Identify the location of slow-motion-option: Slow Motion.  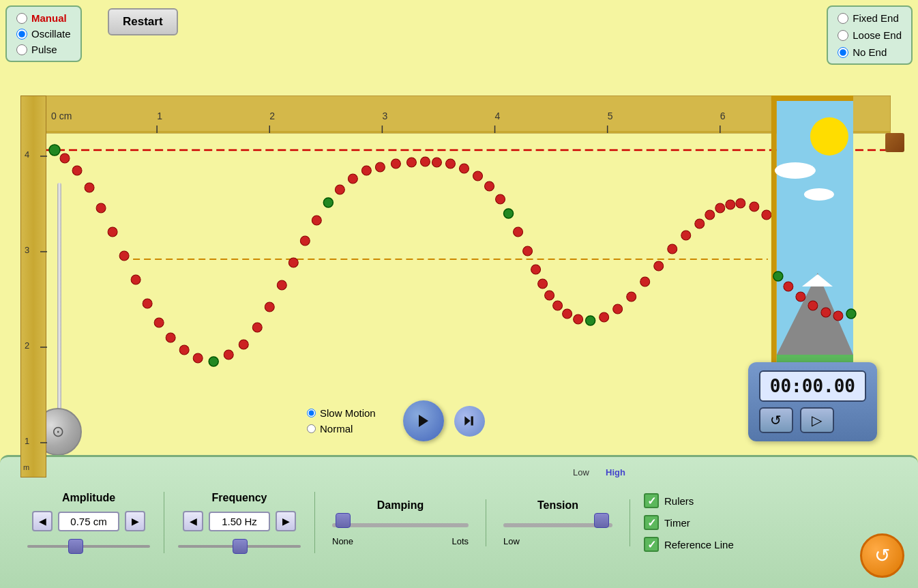
(341, 413).